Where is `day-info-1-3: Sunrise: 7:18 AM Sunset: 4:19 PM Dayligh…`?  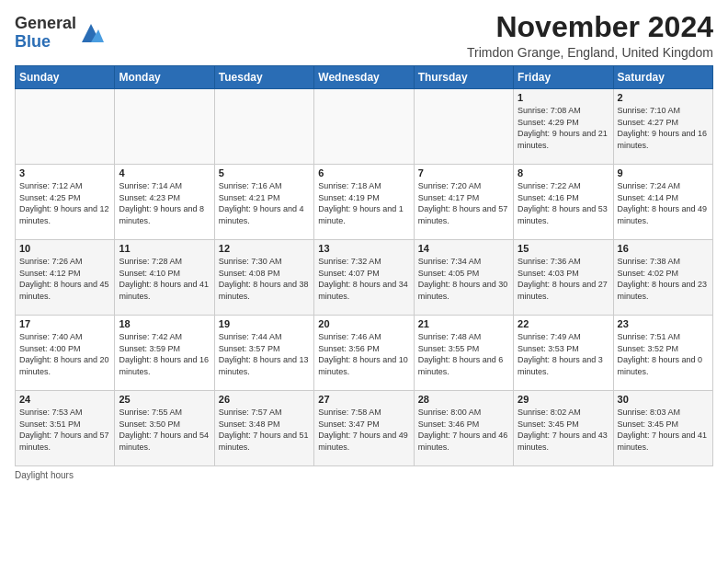 day-info-1-3: Sunrise: 7:18 AM Sunset: 4:19 PM Dayligh… is located at coordinates (364, 203).